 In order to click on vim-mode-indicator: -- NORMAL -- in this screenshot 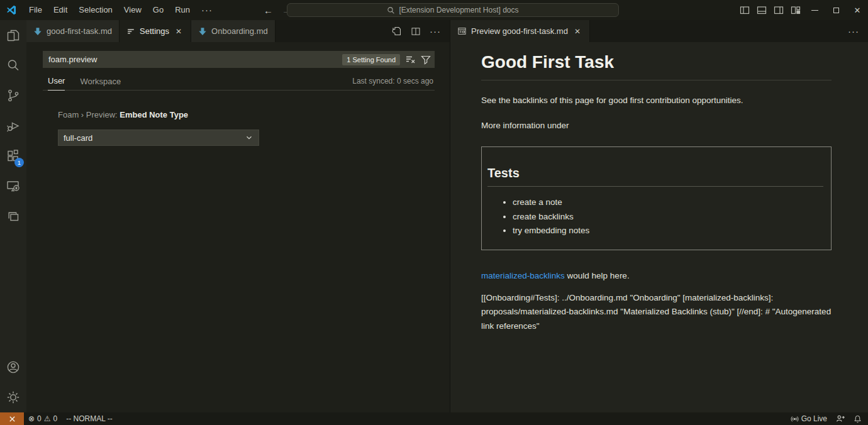, I will do `click(89, 419)`.